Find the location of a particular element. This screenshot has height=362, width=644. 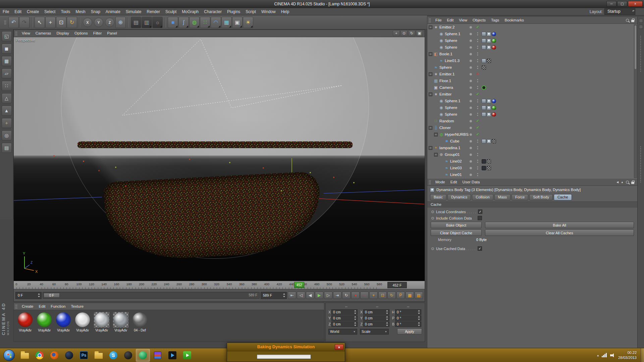

render-settings-button: ☼ is located at coordinates (158, 22).